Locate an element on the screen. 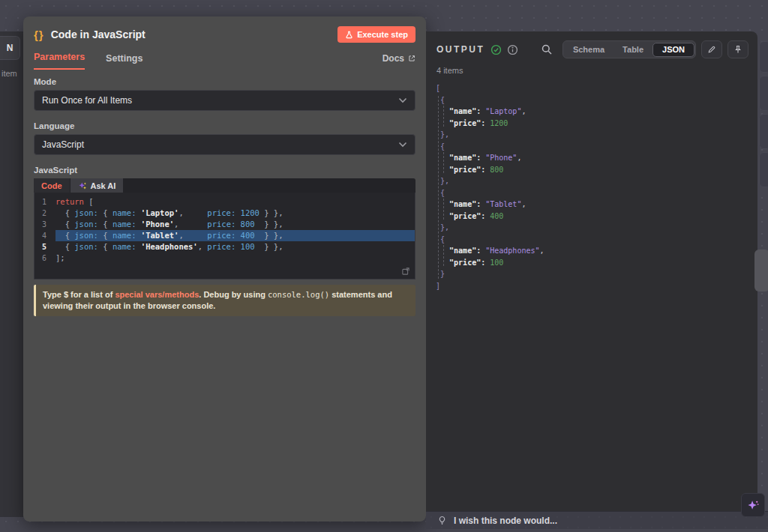  input-view-toggle-partial: N is located at coordinates (10, 48).